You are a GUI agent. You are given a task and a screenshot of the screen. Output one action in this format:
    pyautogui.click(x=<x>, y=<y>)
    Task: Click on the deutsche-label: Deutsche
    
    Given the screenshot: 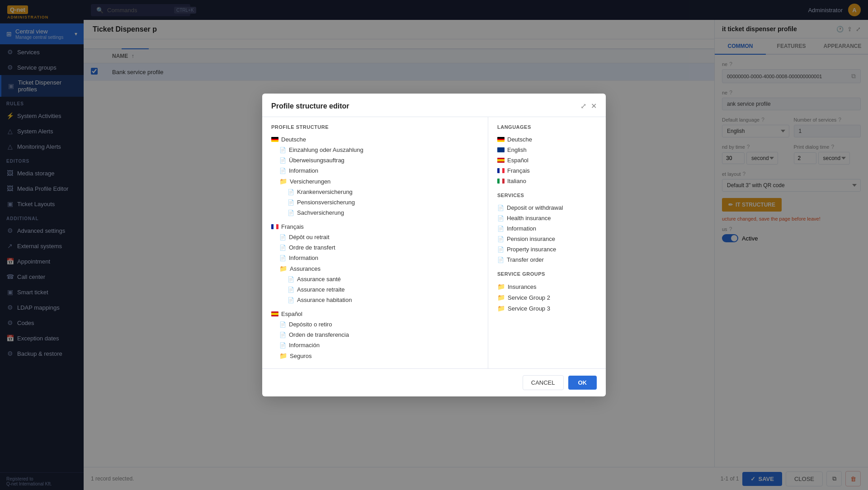 What is the action you would take?
    pyautogui.click(x=294, y=139)
    